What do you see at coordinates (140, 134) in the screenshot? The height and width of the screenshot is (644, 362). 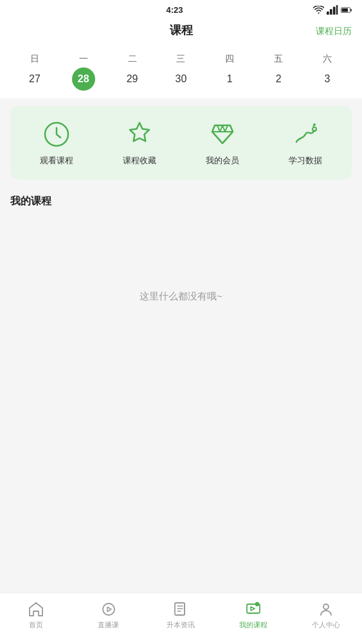 I see `star-icon` at bounding box center [140, 134].